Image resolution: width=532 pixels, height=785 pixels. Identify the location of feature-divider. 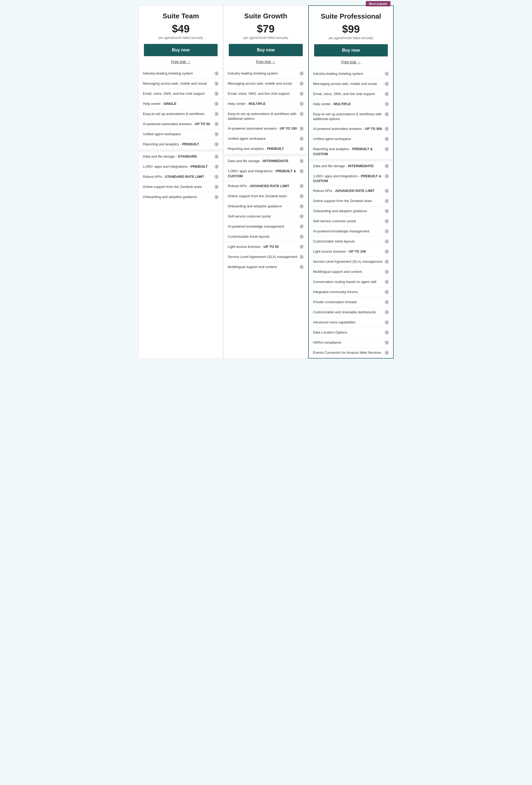
(181, 151).